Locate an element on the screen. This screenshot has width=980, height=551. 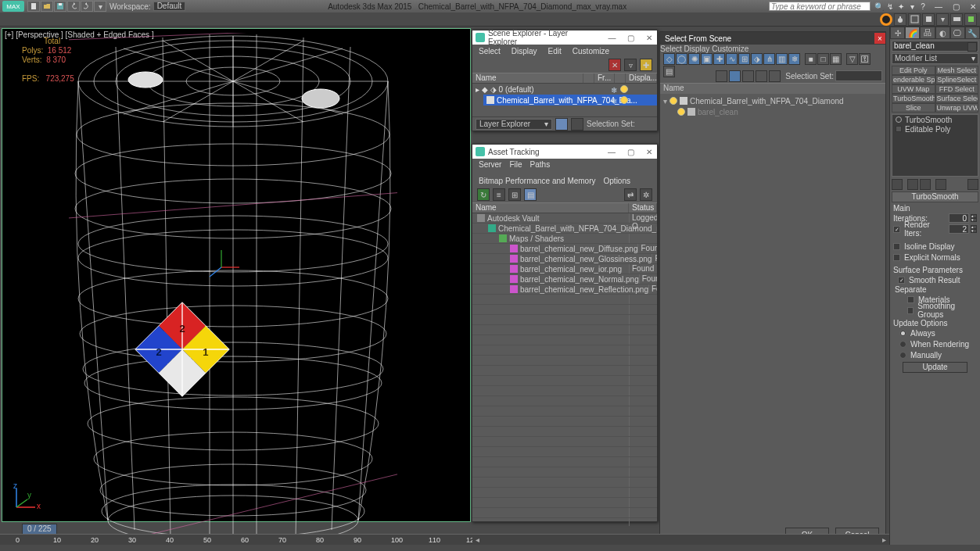
asset-tracking-titlebar: Asset Tracking — ▢ ✕ is located at coordinates (565, 152).